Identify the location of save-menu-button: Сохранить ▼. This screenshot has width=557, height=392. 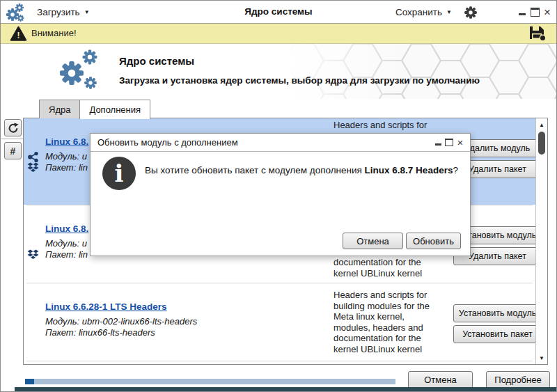
(423, 12).